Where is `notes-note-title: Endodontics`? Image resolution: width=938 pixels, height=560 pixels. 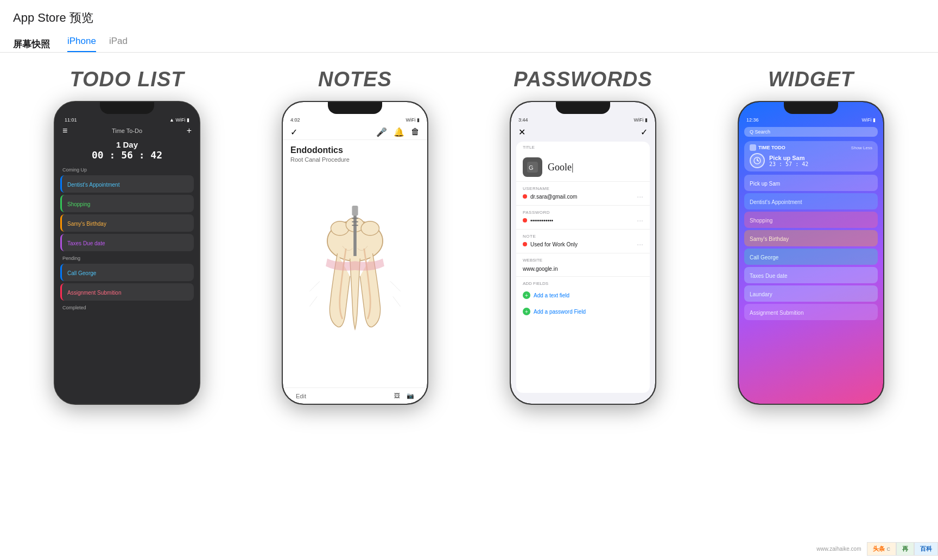 notes-note-title: Endodontics is located at coordinates (355, 150).